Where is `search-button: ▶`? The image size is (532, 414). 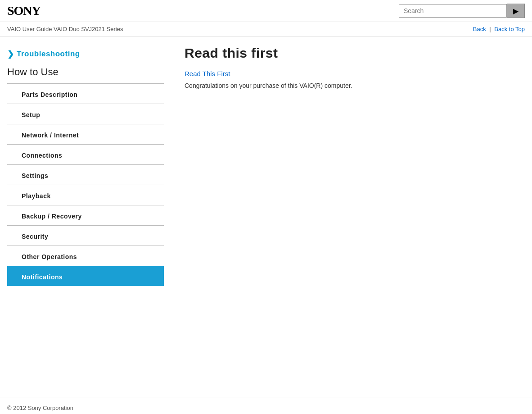 search-button: ▶ is located at coordinates (516, 11).